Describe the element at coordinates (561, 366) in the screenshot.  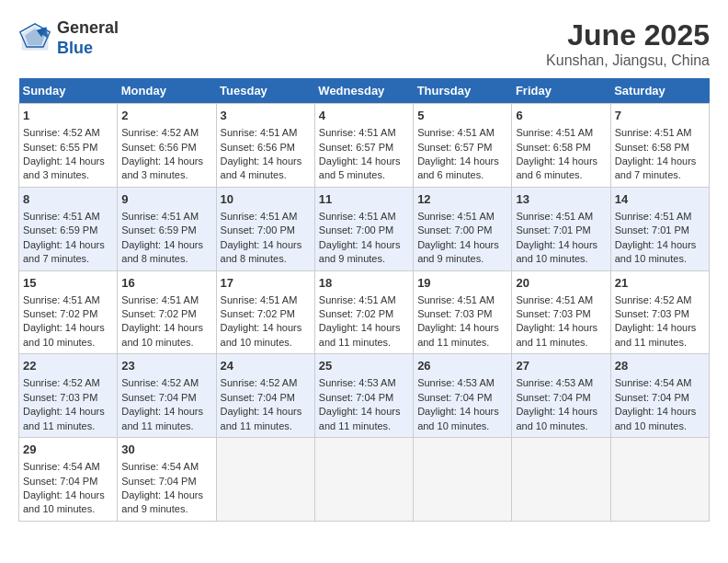
I see `day-number: 27` at that location.